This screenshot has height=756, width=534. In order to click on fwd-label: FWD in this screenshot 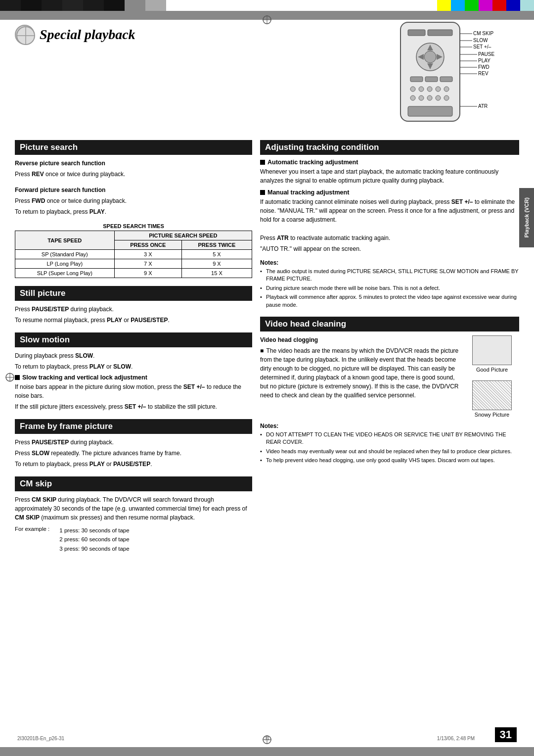, I will do `click(484, 67)`.